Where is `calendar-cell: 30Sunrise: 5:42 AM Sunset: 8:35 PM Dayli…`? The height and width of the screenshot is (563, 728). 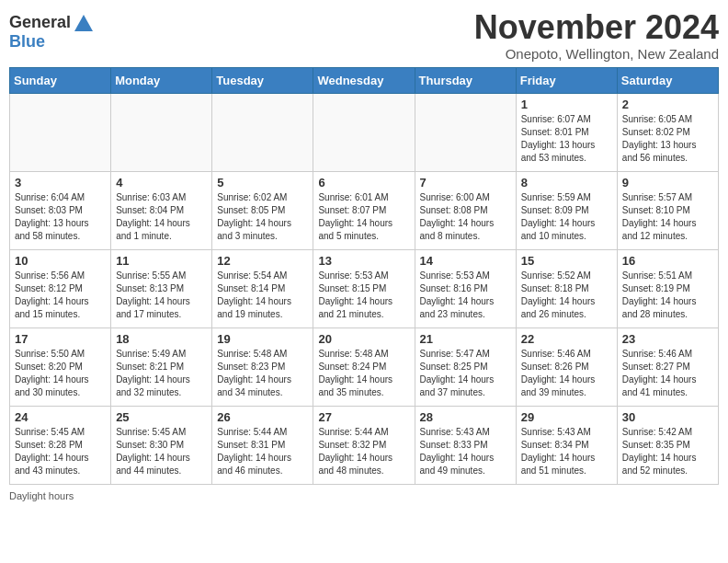 calendar-cell: 30Sunrise: 5:42 AM Sunset: 8:35 PM Dayli… is located at coordinates (667, 445).